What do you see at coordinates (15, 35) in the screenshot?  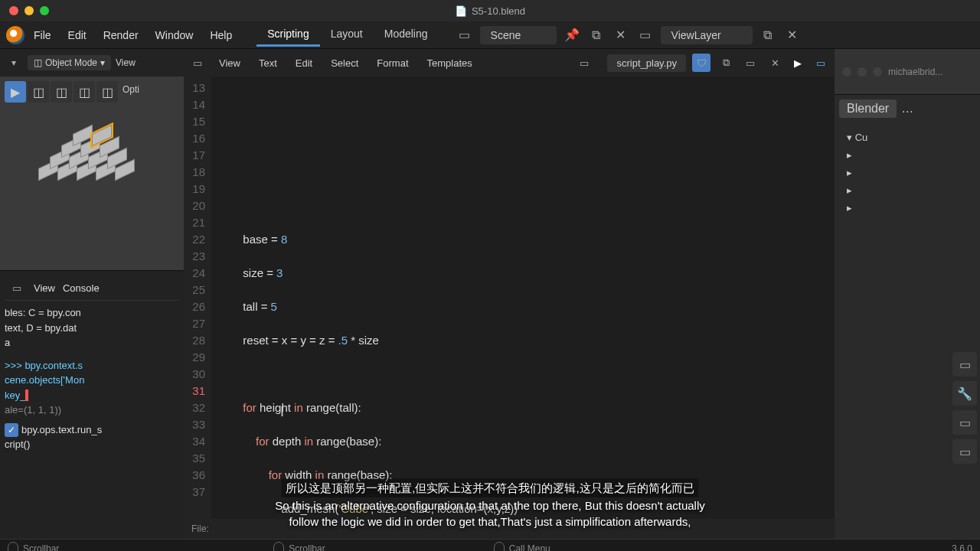 I see `blender-logo-icon` at bounding box center [15, 35].